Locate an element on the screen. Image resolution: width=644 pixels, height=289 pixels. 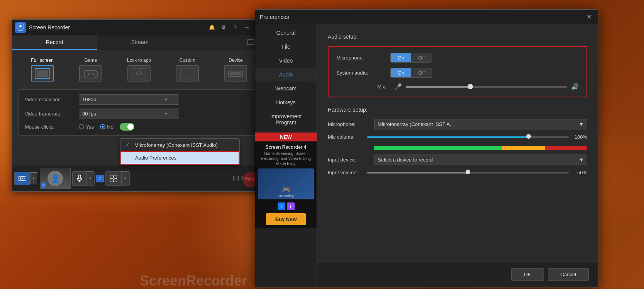
sr-logo-icon is located at coordinates (20, 27).